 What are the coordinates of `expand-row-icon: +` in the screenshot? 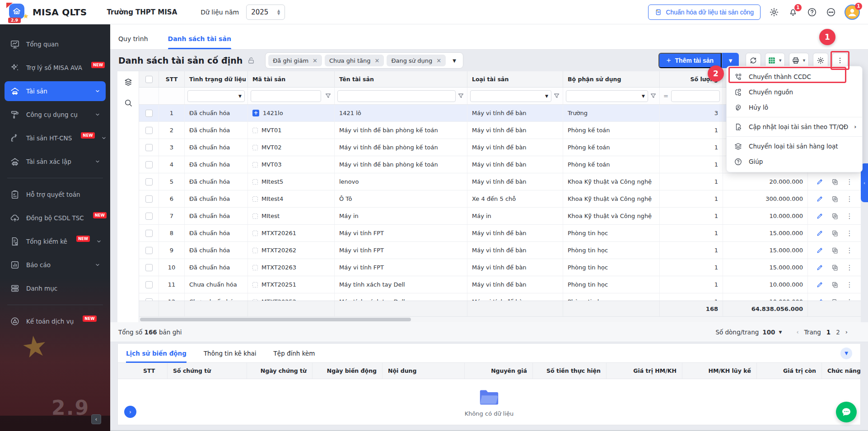 It's located at (256, 113).